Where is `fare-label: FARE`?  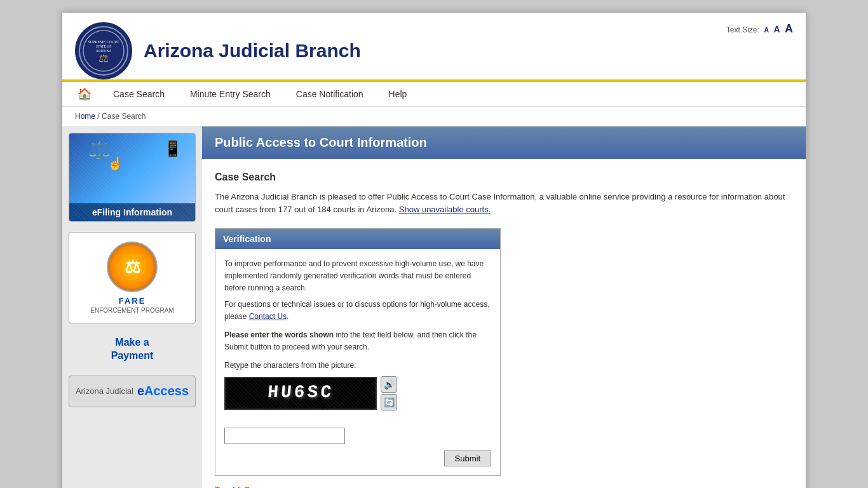
fare-label: FARE is located at coordinates (132, 301).